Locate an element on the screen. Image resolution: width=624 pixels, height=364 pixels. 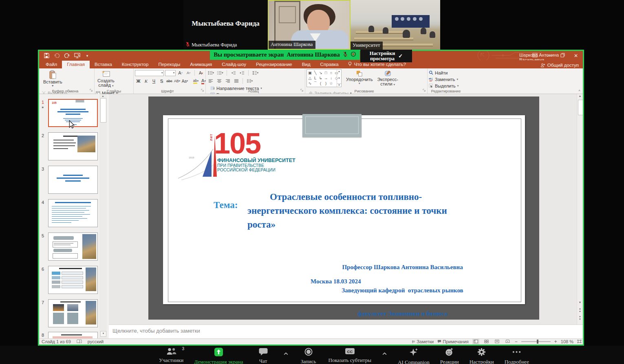
toolbar-ai-companion-button: AI Companion is located at coordinates (414, 355).